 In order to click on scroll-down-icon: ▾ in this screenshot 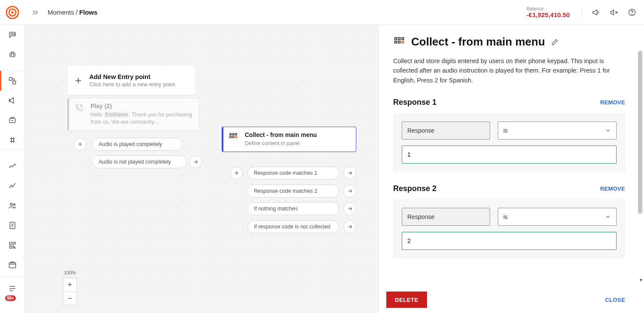, I will do `click(641, 280)`.